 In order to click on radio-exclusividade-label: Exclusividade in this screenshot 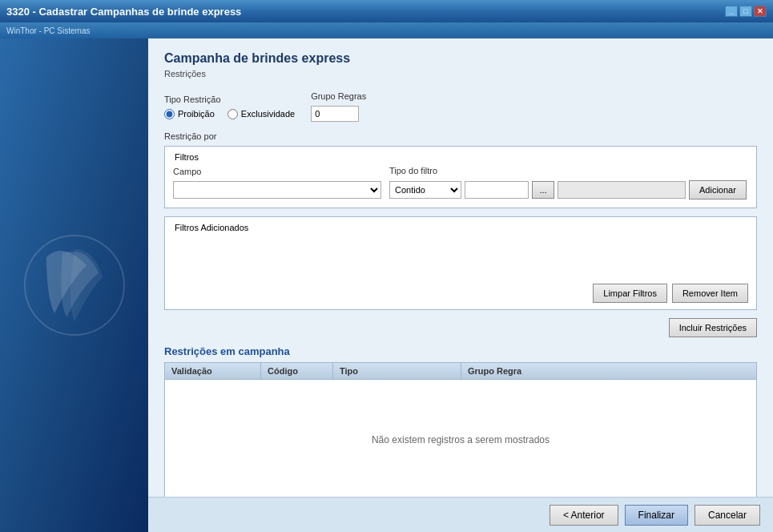, I will do `click(268, 114)`.